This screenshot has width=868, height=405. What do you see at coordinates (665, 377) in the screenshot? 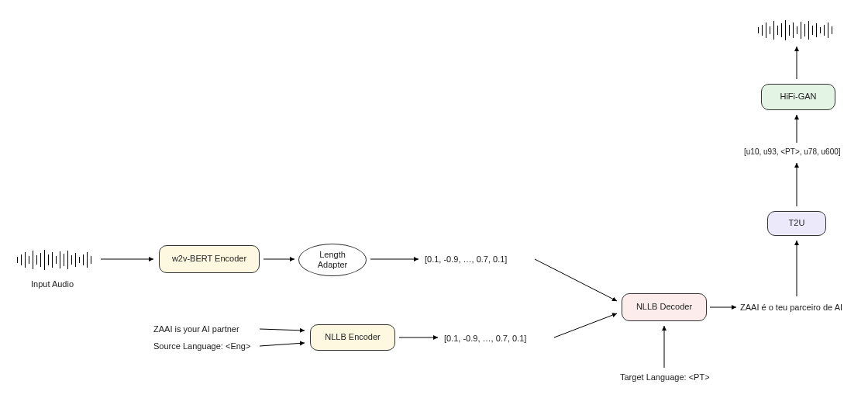
I see `target-language-label: Target Language: <PT>` at bounding box center [665, 377].